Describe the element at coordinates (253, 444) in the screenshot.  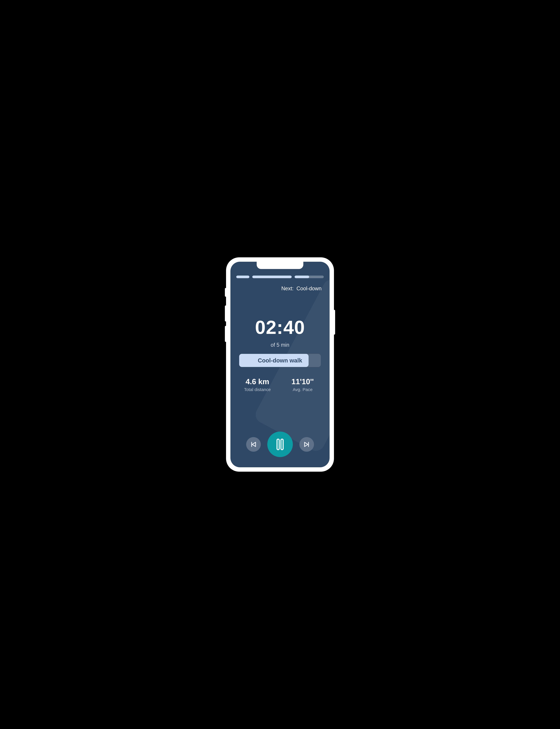
I see `skip-previous-icon` at that location.